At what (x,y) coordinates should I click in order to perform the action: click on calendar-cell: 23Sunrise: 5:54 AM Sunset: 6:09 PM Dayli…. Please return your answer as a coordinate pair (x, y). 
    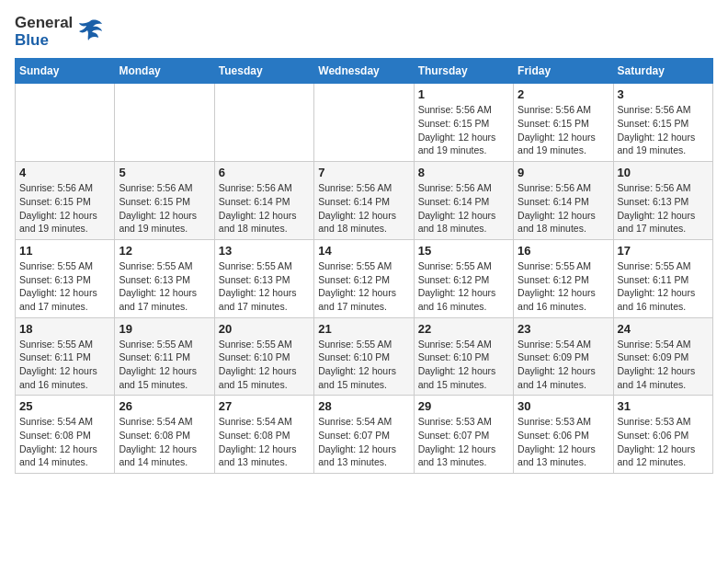
    Looking at the image, I should click on (563, 357).